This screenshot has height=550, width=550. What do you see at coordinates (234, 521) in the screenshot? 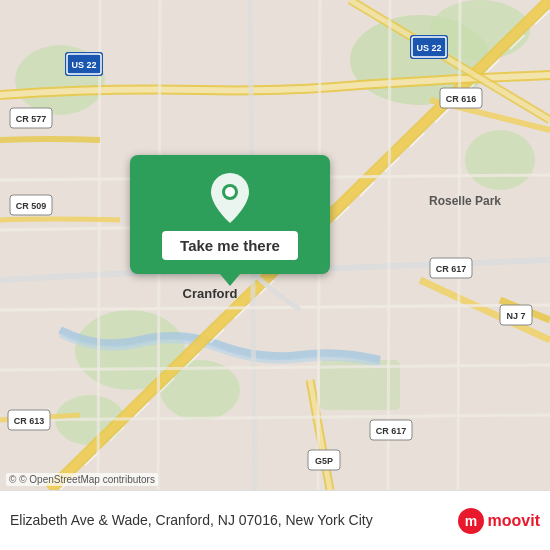
I see `address-text: Elizabeth Ave & Wade, Cranford, NJ 07016…` at bounding box center [234, 521].